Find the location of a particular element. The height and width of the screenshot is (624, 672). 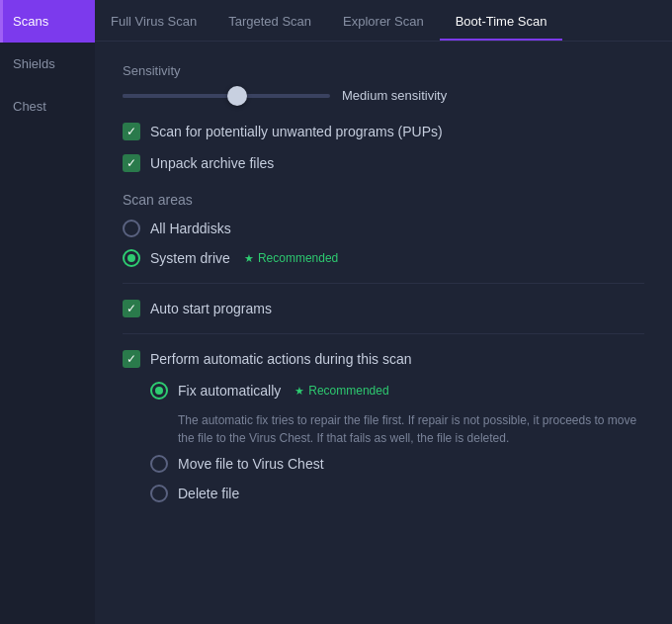

fix-auto-recommended: ★ Recommended is located at coordinates (342, 391).